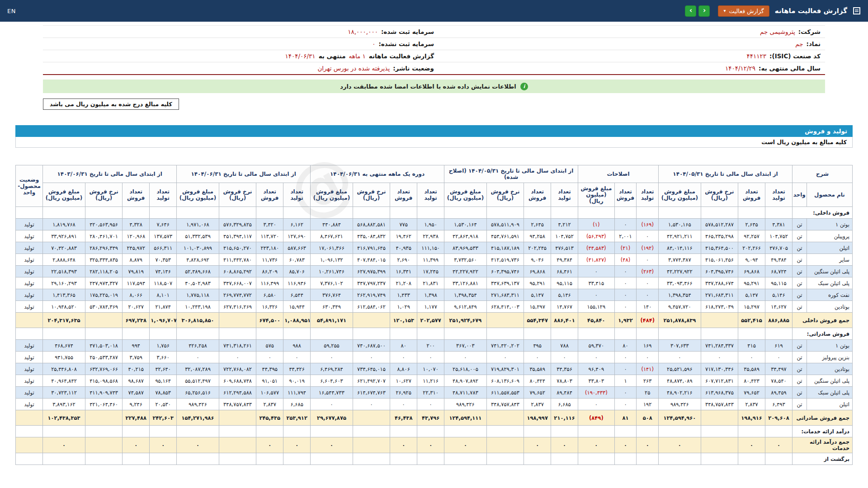 This screenshot has height=488, width=868. I want to click on value-cell: ۴۲۰,۵۶۳,۹۵۶, so click(104, 225).